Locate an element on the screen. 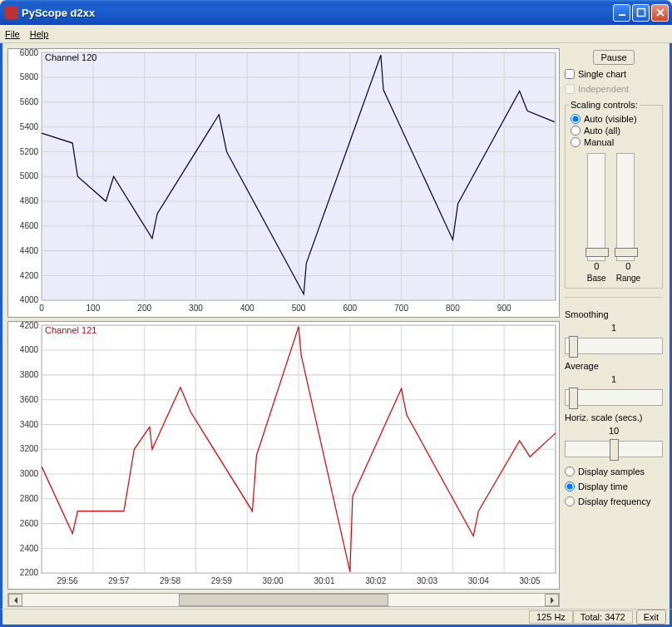  auto-all-row: Auto (all) is located at coordinates (614, 131).